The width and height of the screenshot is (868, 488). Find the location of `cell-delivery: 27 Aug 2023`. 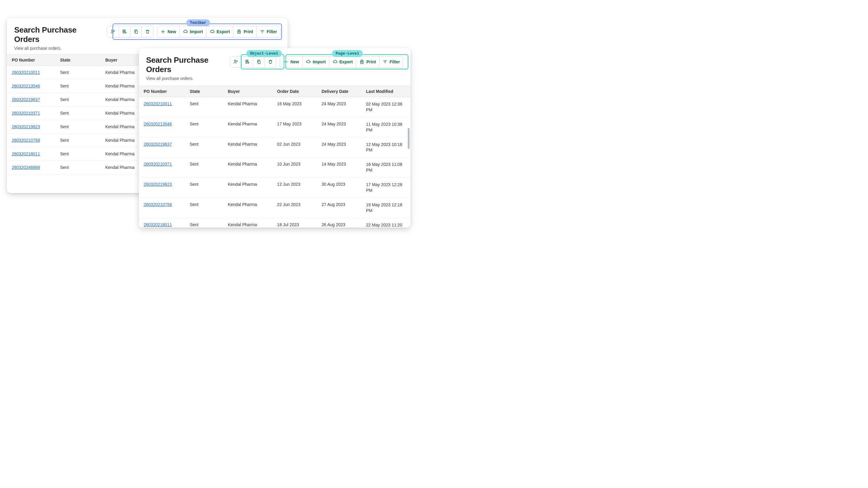

cell-delivery: 27 Aug 2023 is located at coordinates (339, 208).